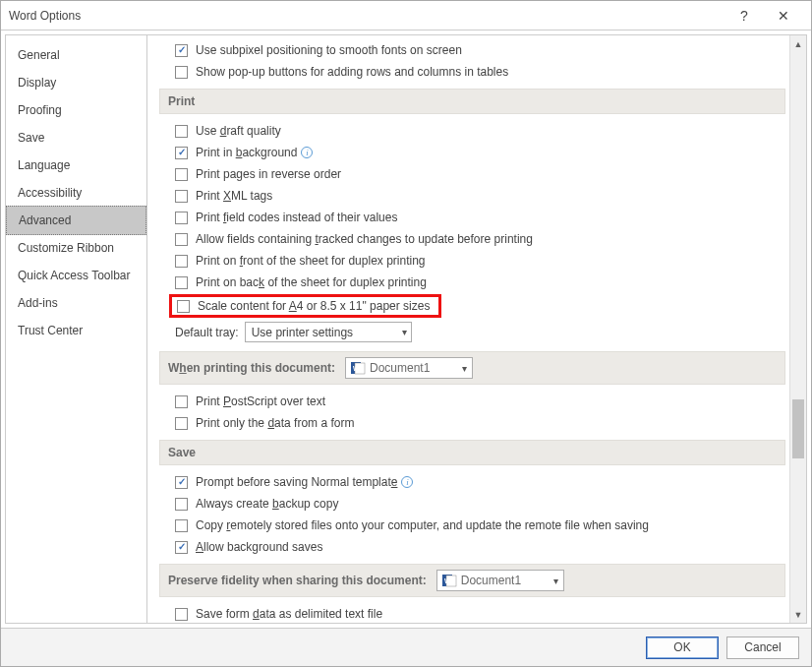 This screenshot has width=812, height=667. I want to click on vertical-scrollbar: ▲ ▼, so click(798, 329).